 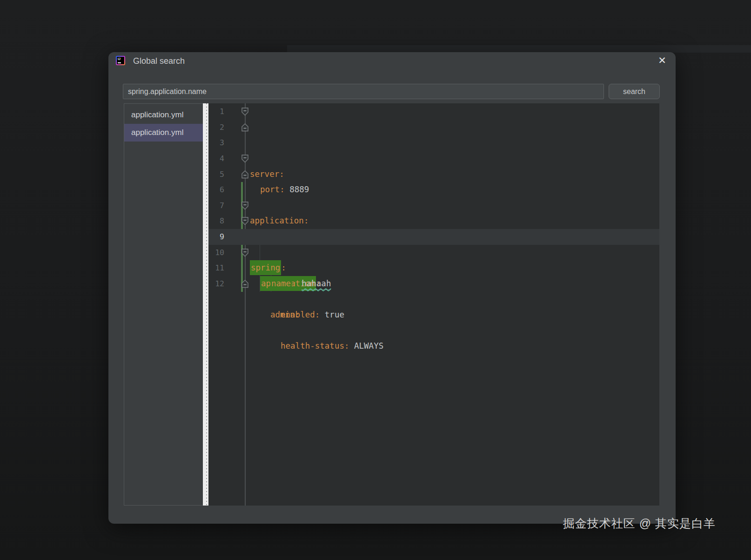 What do you see at coordinates (434, 159) in the screenshot?
I see `code-line: 4 application:` at bounding box center [434, 159].